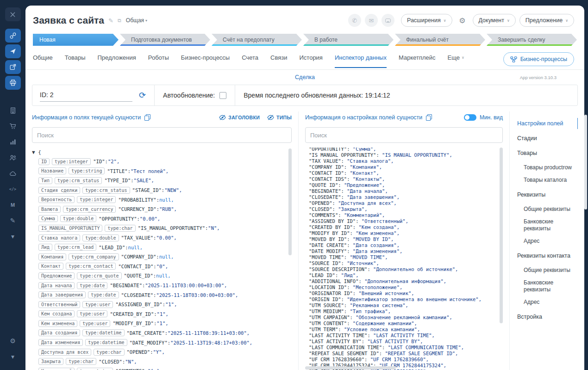  What do you see at coordinates (162, 257) in the screenshot?
I see `field-row: Компанияtype:crm_company"COMPANY_ID": nu…` at bounding box center [162, 257].